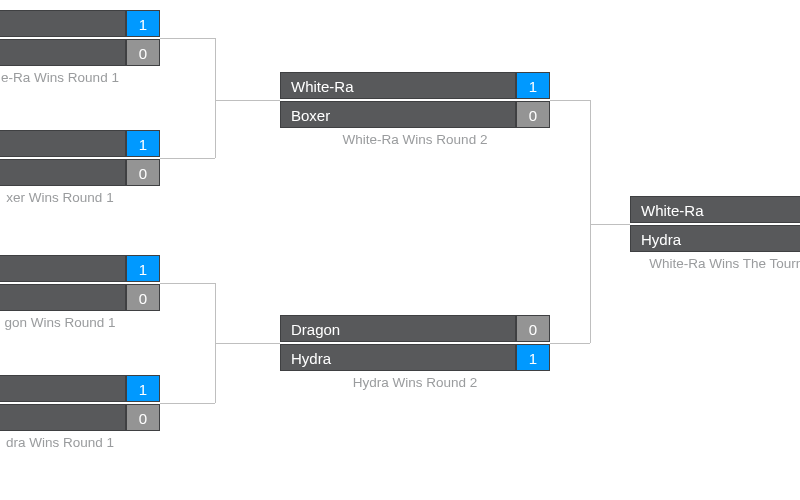 Image resolution: width=800 pixels, height=500 pixels. I want to click on match-caption: Hydra Wins Round 2, so click(415, 382).